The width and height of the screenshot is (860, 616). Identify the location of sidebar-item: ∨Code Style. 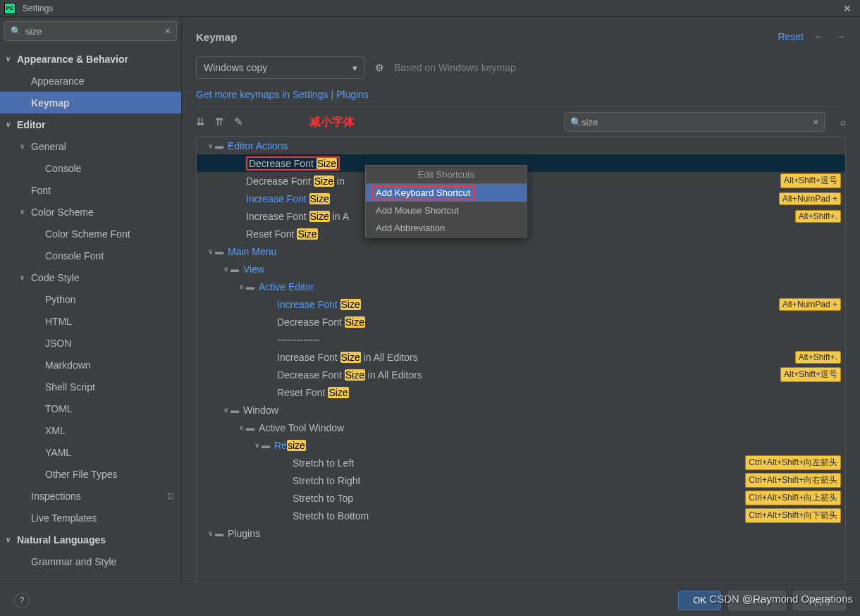
(90, 278).